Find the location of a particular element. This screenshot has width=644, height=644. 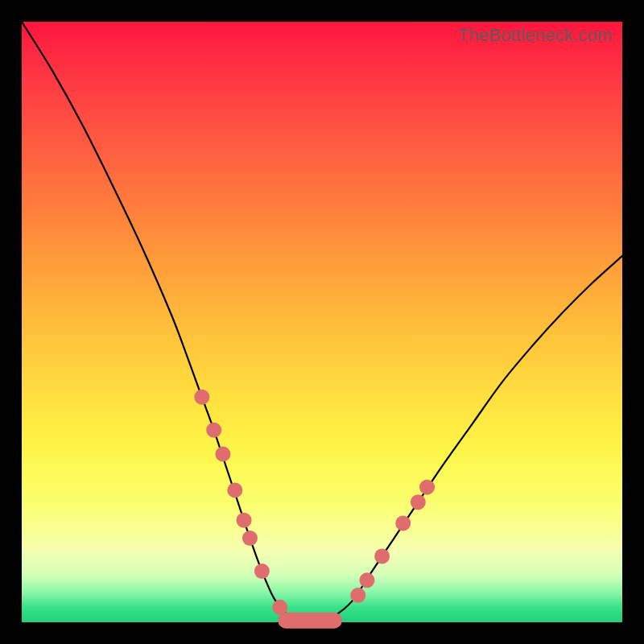

marker-group is located at coordinates (314, 509).